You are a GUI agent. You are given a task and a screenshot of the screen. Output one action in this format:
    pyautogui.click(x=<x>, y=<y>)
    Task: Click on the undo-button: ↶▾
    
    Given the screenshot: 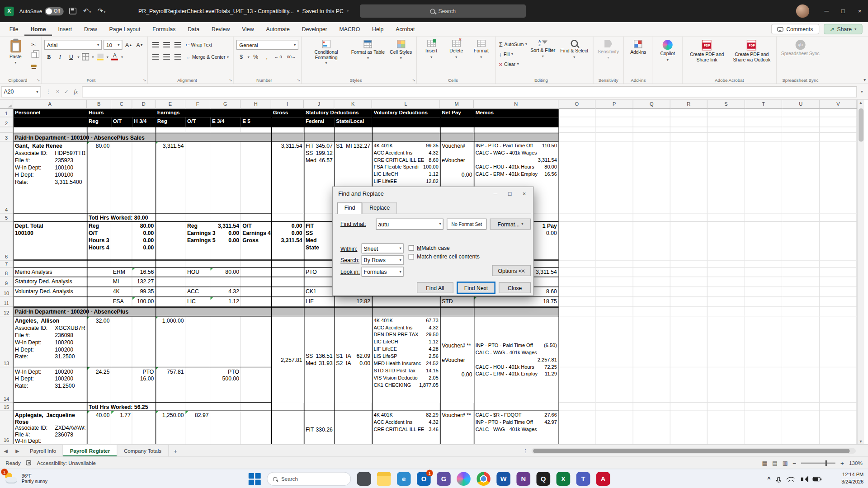 What is the action you would take?
    pyautogui.click(x=87, y=11)
    